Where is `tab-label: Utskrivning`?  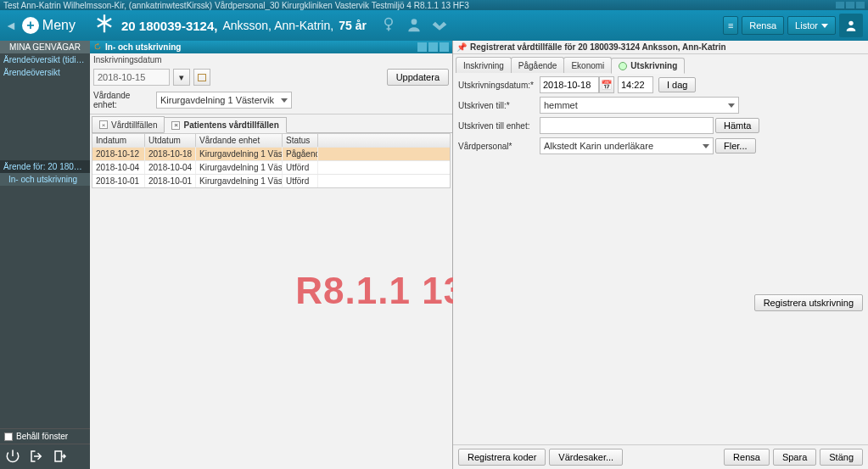
tab-label: Utskrivning is located at coordinates (653, 66).